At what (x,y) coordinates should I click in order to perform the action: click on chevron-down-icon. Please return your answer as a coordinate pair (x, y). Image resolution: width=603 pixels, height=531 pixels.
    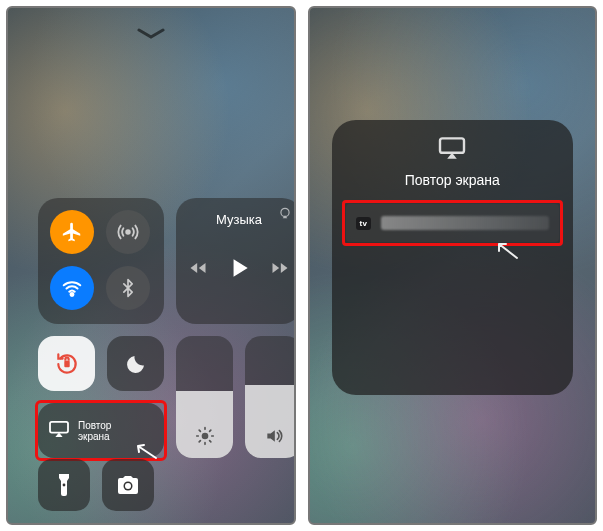
    Looking at the image, I should click on (151, 35).